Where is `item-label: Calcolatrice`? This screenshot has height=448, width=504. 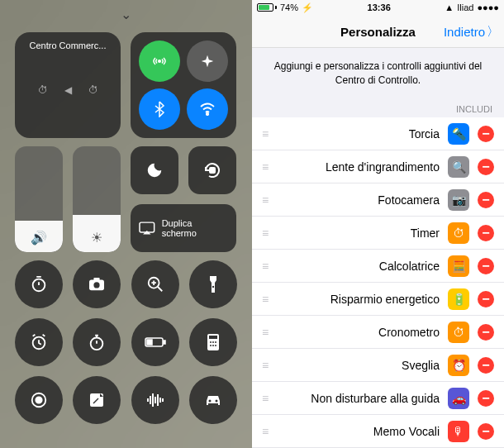 item-label: Calcolatrice is located at coordinates (359, 266).